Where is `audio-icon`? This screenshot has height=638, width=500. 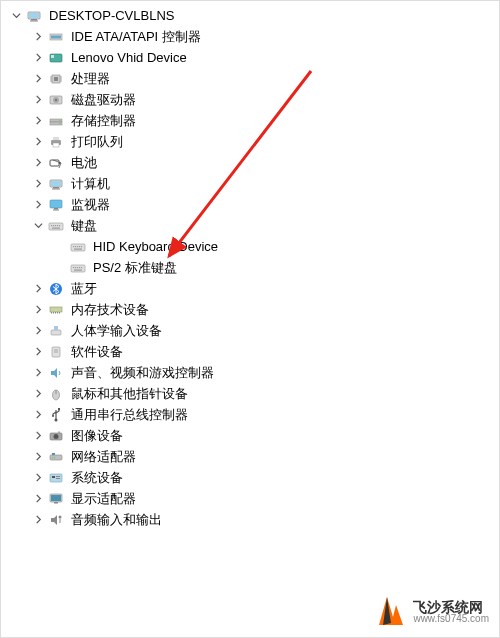 audio-icon is located at coordinates (56, 373).